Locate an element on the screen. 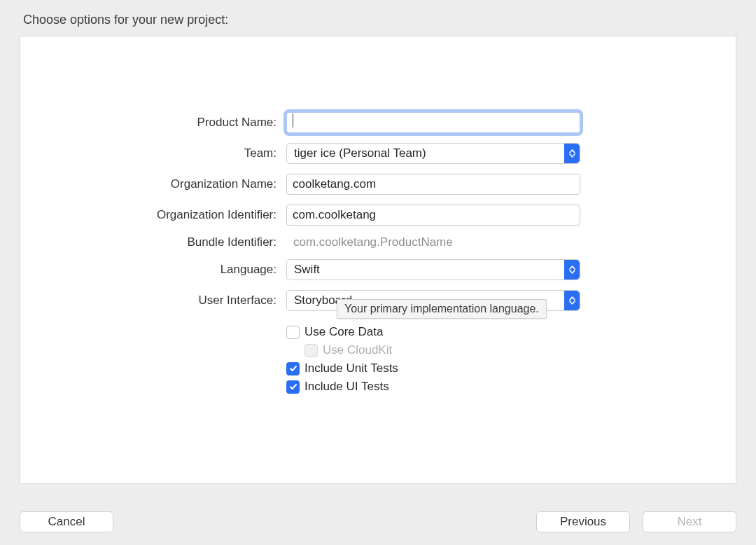  language-select: Swift is located at coordinates (433, 270).